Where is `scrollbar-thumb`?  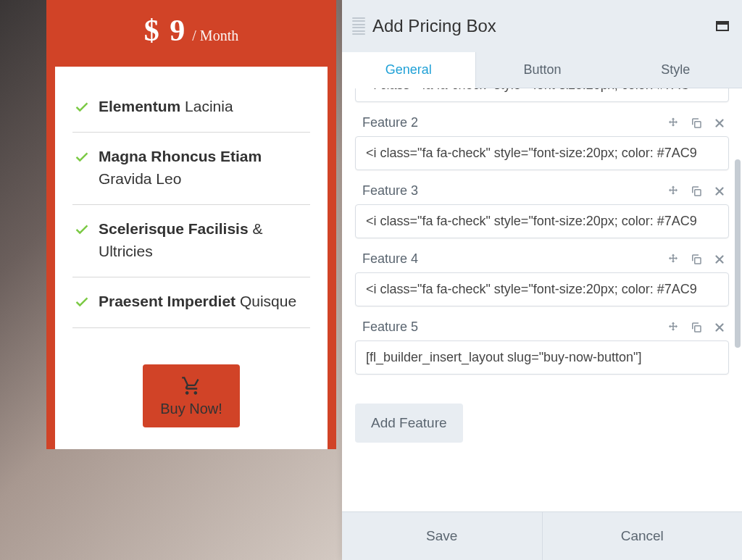
scrollbar-thumb is located at coordinates (738, 254).